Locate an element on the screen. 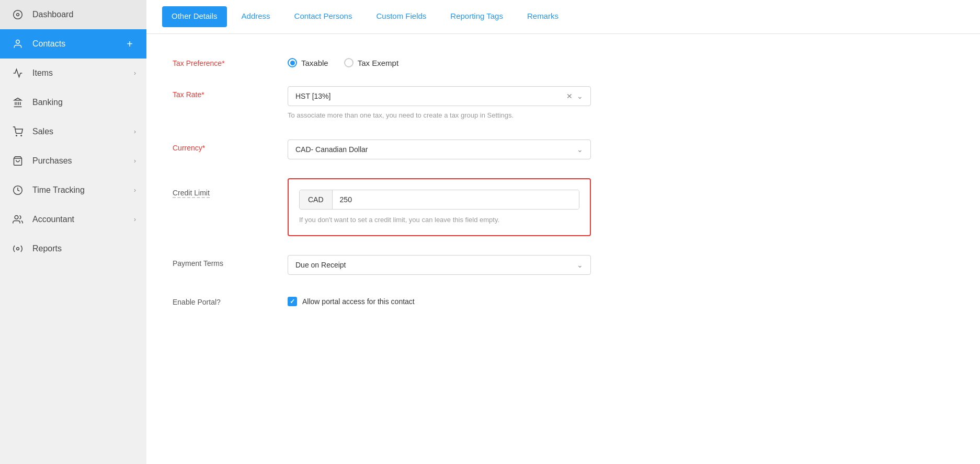 Image resolution: width=980 pixels, height=464 pixels. sidebar-item-contacts: Contacts + is located at coordinates (73, 44).